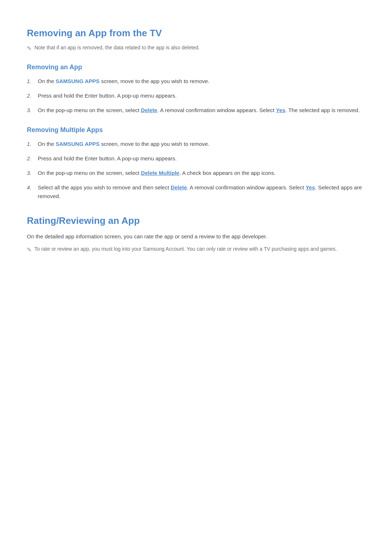 The width and height of the screenshot is (392, 554). I want to click on note-rating: ✎ To rate or review an app, you must log…, so click(196, 250).